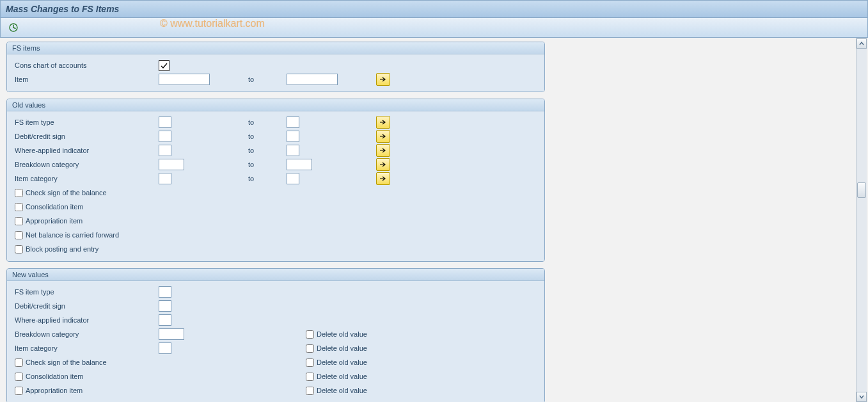  I want to click on new-check-sign-delete-checkbox, so click(310, 362).